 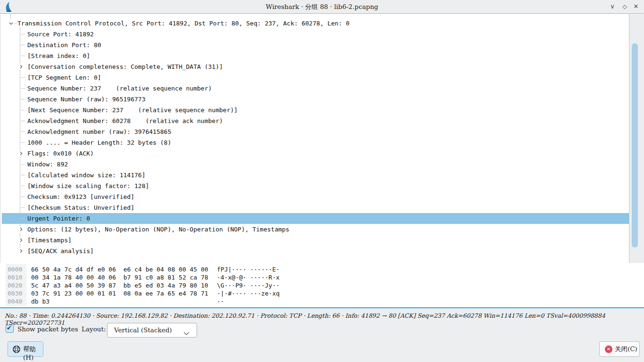 I want to click on tree-row: Source Port: 41892, so click(x=315, y=34).